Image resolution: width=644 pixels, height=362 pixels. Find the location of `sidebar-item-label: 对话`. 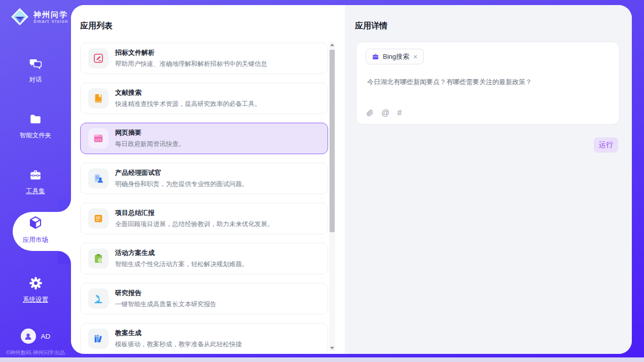

sidebar-item-label: 对话 is located at coordinates (35, 80).